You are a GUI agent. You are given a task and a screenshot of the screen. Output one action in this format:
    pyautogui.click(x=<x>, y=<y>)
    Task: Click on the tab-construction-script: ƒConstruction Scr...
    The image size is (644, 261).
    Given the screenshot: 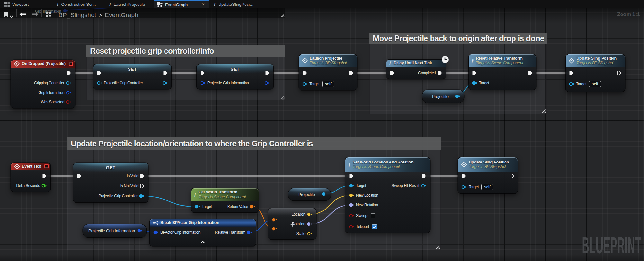 What is the action you would take?
    pyautogui.click(x=75, y=4)
    